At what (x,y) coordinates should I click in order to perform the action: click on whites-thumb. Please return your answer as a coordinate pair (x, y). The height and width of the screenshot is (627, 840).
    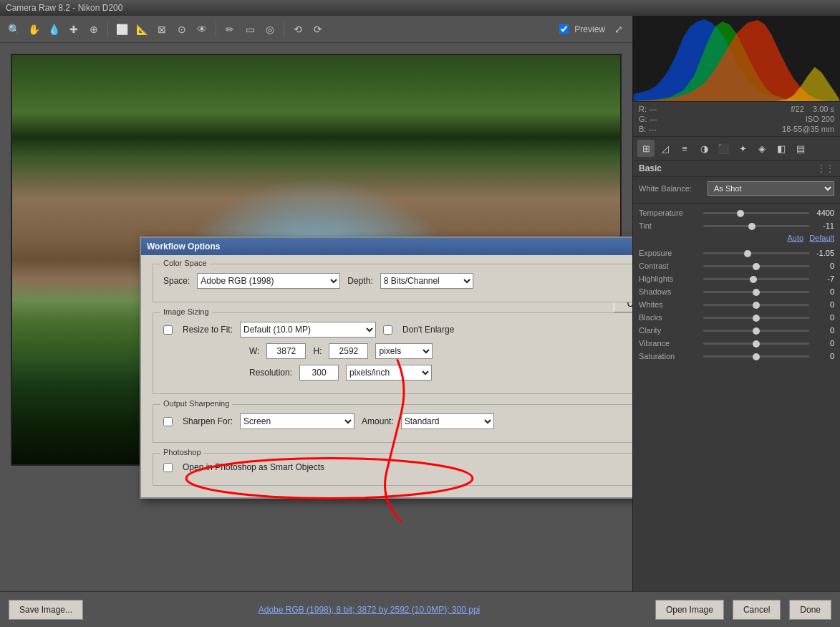
    Looking at the image, I should click on (756, 305).